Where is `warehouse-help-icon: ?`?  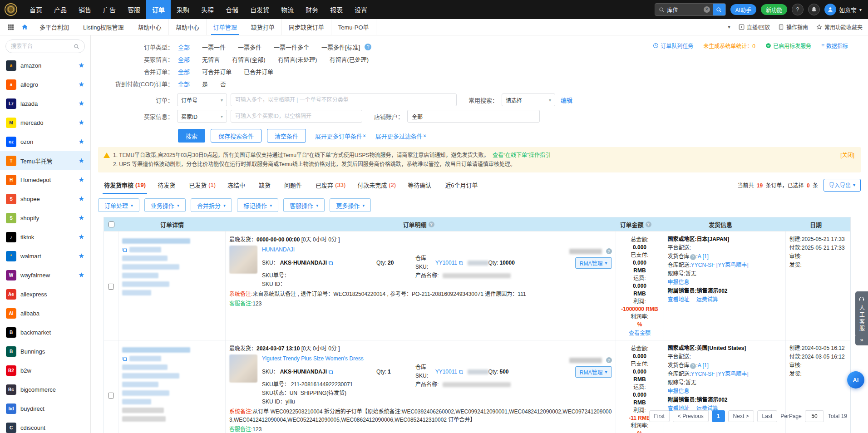
warehouse-help-icon: ? is located at coordinates (693, 257).